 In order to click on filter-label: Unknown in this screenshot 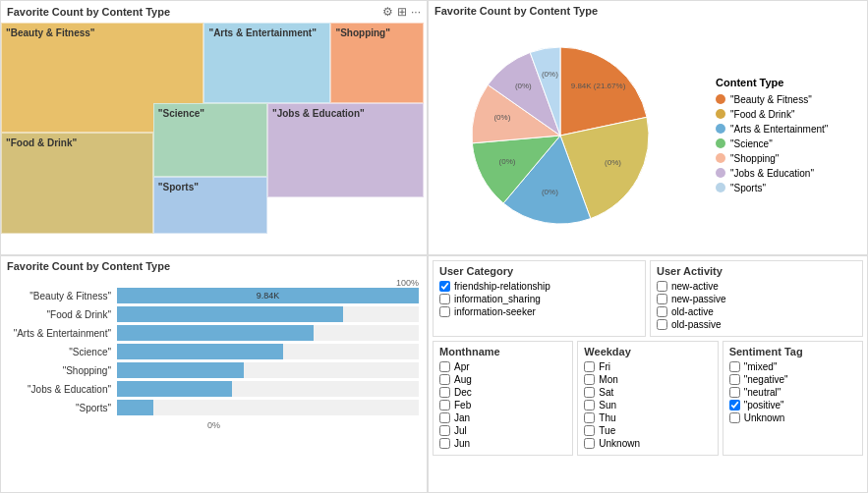, I will do `click(619, 444)`.